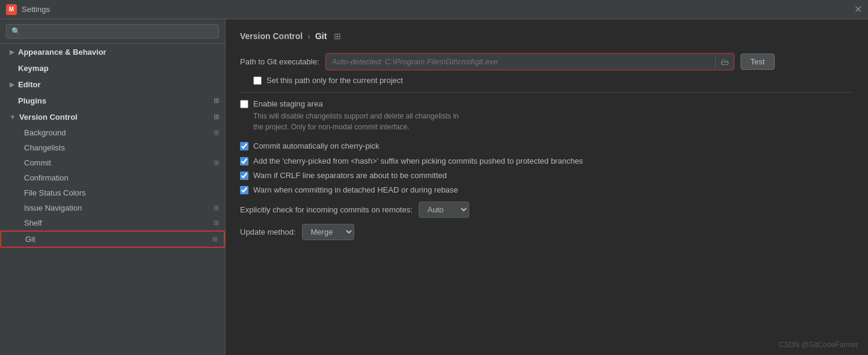 The image size is (868, 355). I want to click on incoming-commits-row: Explicitly check for incoming commits on…, so click(547, 209).